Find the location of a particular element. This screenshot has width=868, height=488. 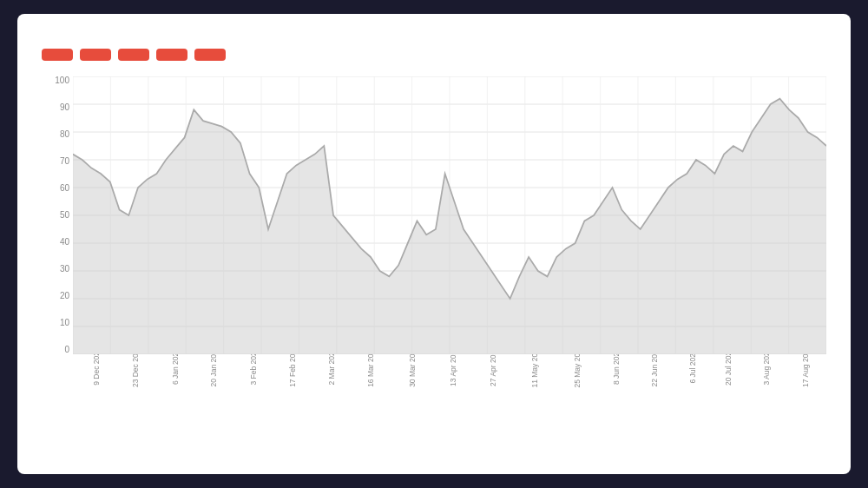

x-tick: 17 Feb 2024 is located at coordinates (292, 371).